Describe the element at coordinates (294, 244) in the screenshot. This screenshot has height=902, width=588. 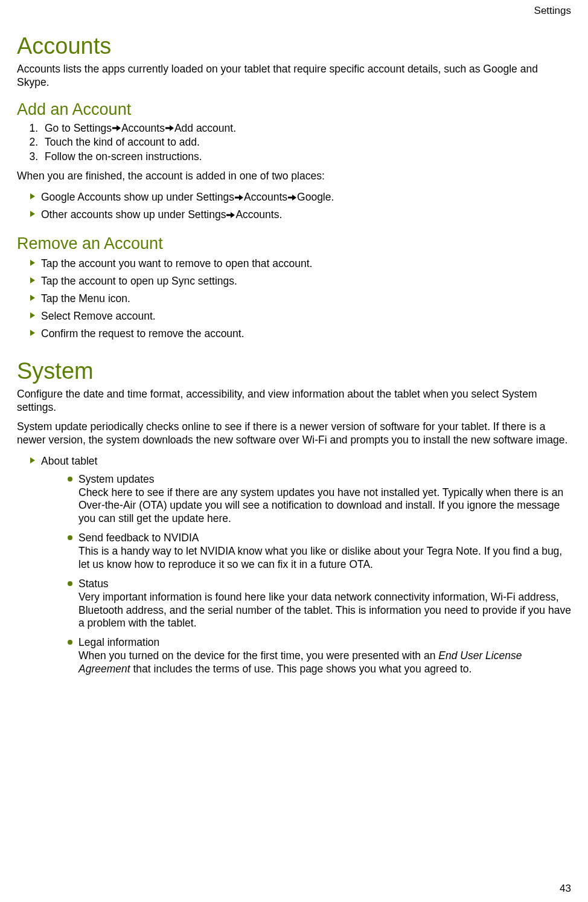
I see `remove-account-heading: Remove an Account` at that location.